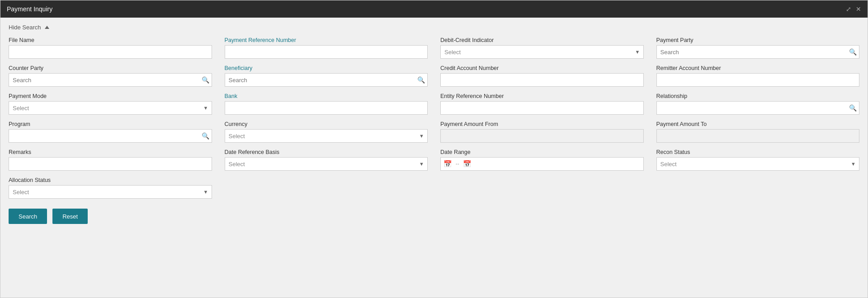 Image resolution: width=868 pixels, height=298 pixels. Describe the element at coordinates (110, 48) in the screenshot. I see `field-group-file-name: File Name` at that location.